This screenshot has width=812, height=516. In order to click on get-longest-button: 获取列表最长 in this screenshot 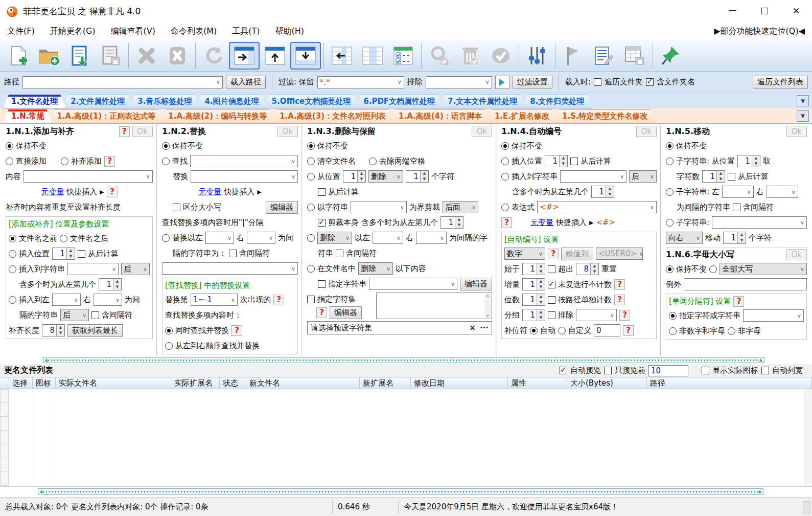, I will do `click(95, 330)`.